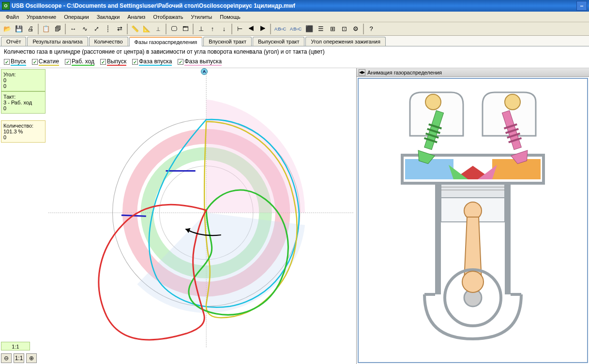 The image size is (589, 364). I want to click on chart-caption: Количество газа в цилиндре (расстояние о…, so click(294, 52).